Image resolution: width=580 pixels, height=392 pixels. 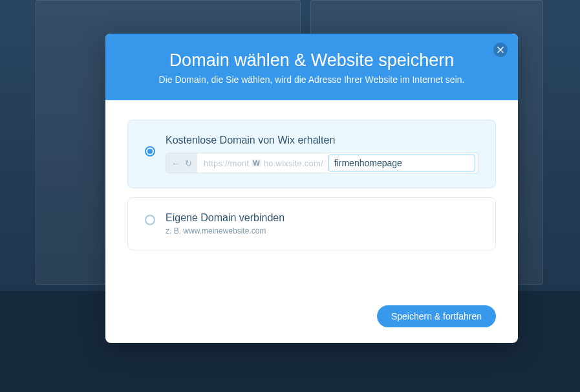 What do you see at coordinates (322, 218) in the screenshot?
I see `option-own-title: Eigene Domain verbinden` at bounding box center [322, 218].